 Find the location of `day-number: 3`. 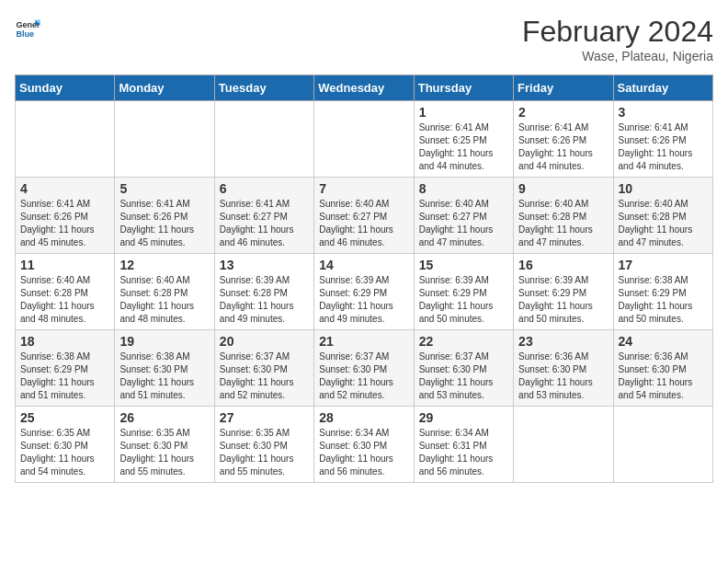

day-number: 3 is located at coordinates (664, 112).